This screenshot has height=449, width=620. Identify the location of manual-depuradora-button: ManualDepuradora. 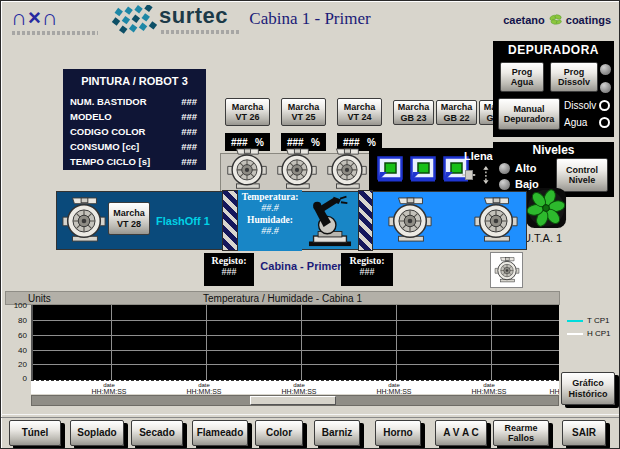
(529, 114).